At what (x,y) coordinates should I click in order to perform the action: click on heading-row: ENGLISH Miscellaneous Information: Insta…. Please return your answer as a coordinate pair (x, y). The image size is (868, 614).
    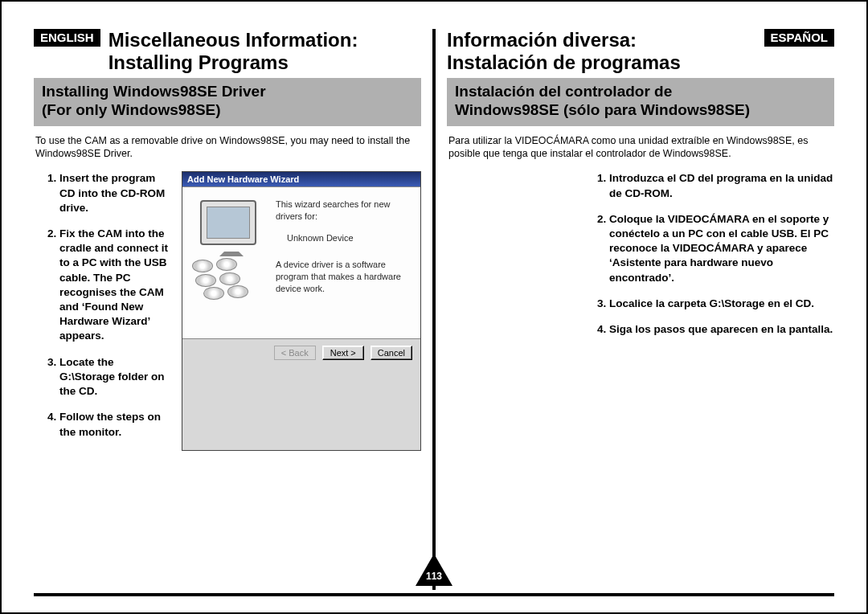
    Looking at the image, I should click on (227, 51).